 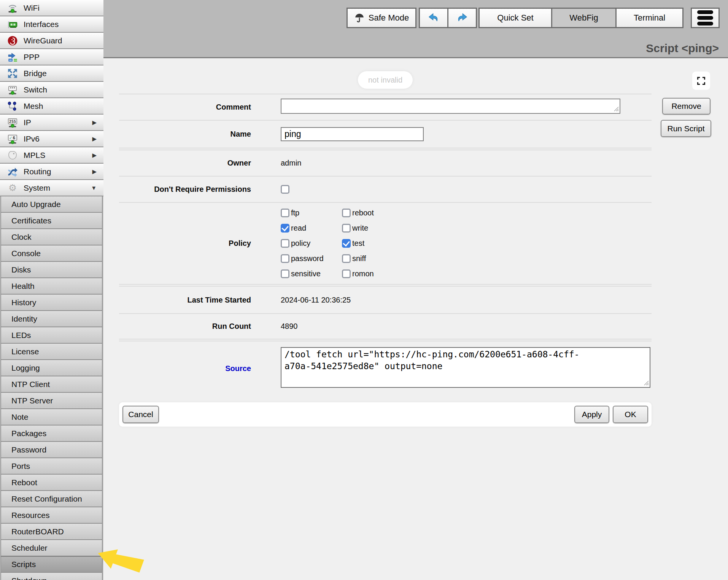 I want to click on sidebar-item-routerboard: RouterBOARD, so click(x=52, y=532).